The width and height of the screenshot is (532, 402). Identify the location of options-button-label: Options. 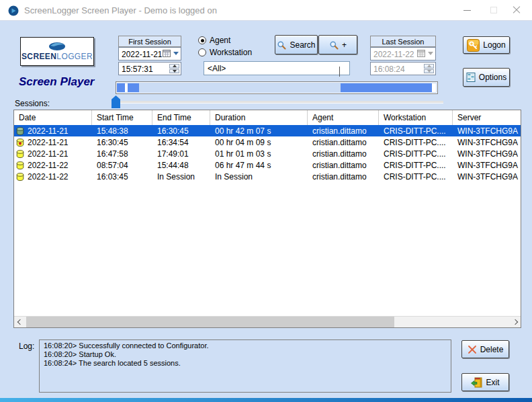
(493, 77).